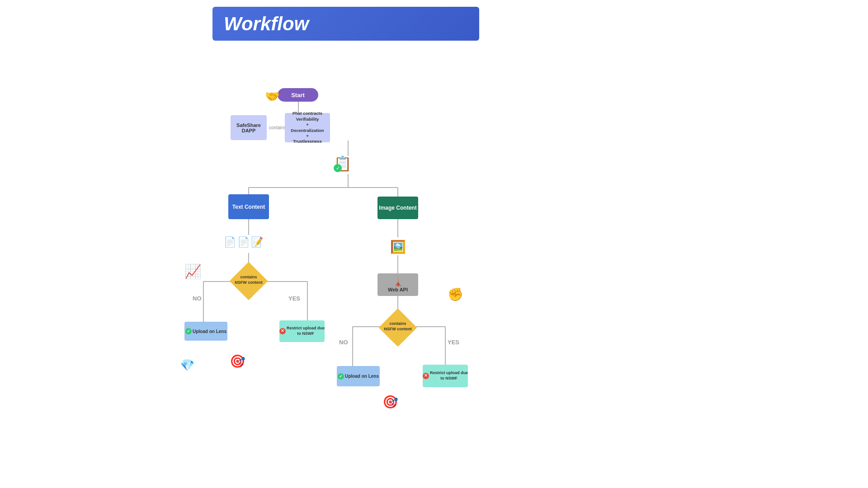 This screenshot has height=488, width=868. Describe the element at coordinates (187, 365) in the screenshot. I see `gem-icon: 💎` at that location.